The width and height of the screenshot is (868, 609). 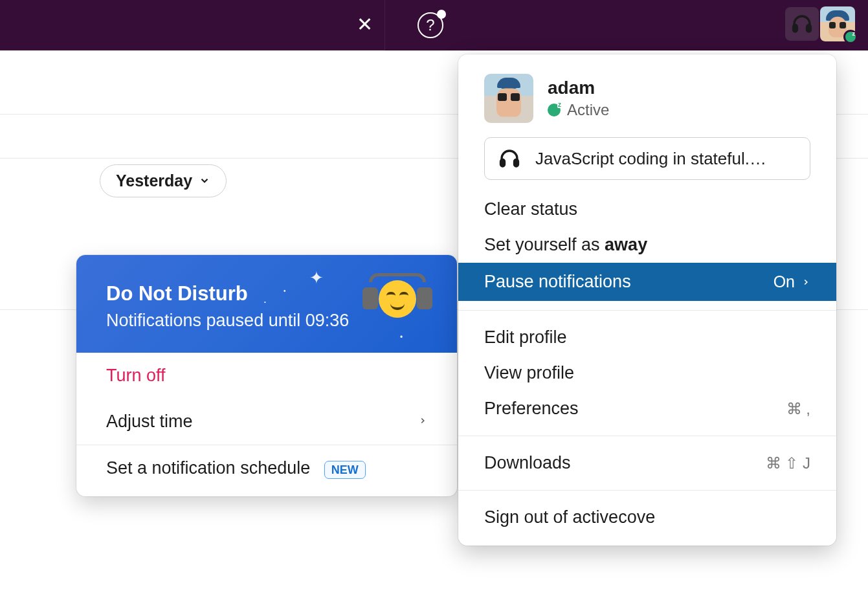 What do you see at coordinates (365, 25) in the screenshot?
I see `close-icon: ✕` at bounding box center [365, 25].